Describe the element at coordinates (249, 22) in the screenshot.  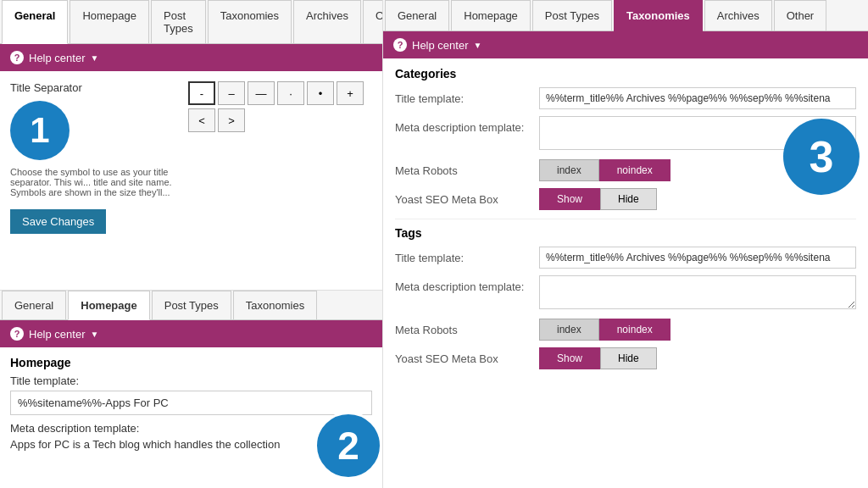
I see `tab-taxonomies-left: Taxonomies` at that location.